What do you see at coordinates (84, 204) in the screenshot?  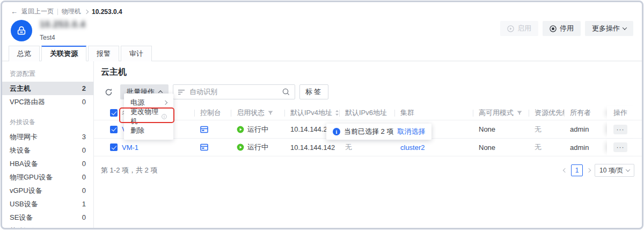 I see `sidebar-item-count: 1` at bounding box center [84, 204].